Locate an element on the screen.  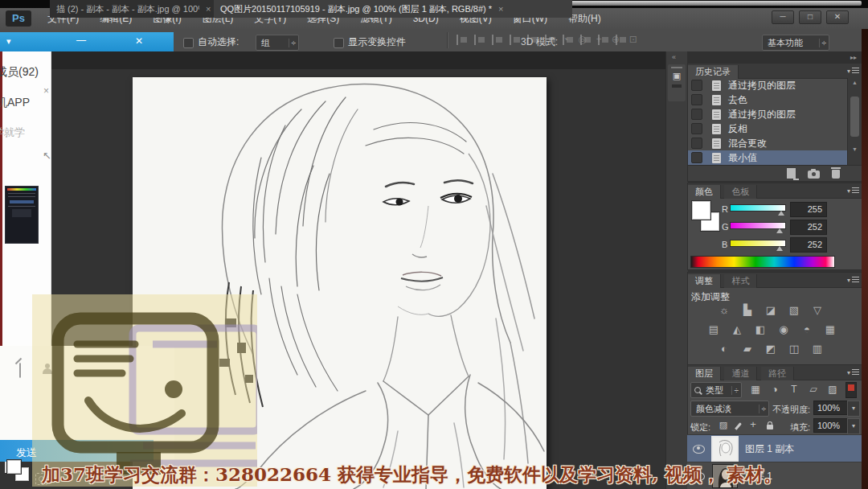
show-transform-checkbox is located at coordinates (339, 43).